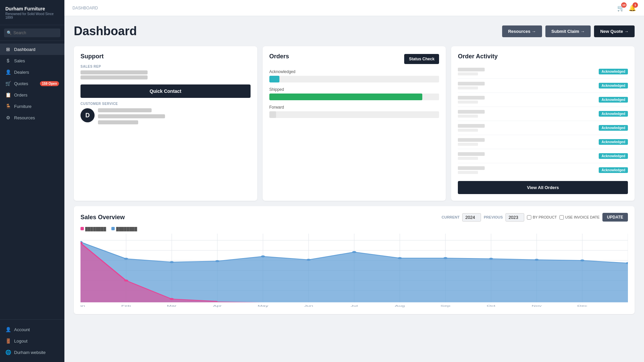 Image resolution: width=644 pixels, height=362 pixels. What do you see at coordinates (346, 97) in the screenshot?
I see `shipped-bar` at bounding box center [346, 97].